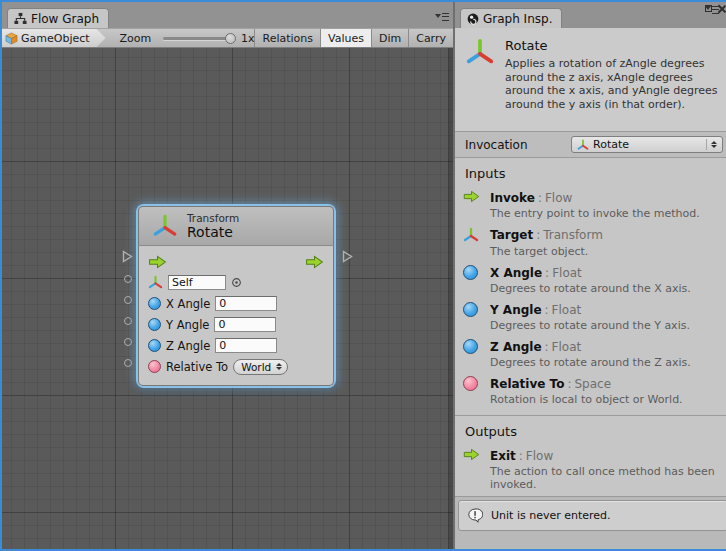 The width and height of the screenshot is (726, 551). What do you see at coordinates (54, 38) in the screenshot?
I see `breadcrumb-gameobject: GameObject` at bounding box center [54, 38].